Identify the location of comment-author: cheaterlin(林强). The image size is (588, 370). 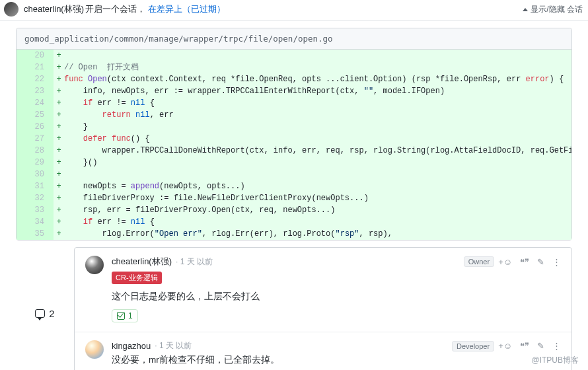
(141, 262).